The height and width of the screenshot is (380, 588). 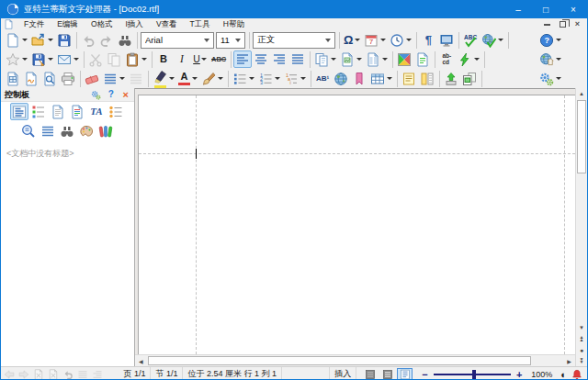 I want to click on multilevel-list-button, so click(x=295, y=79).